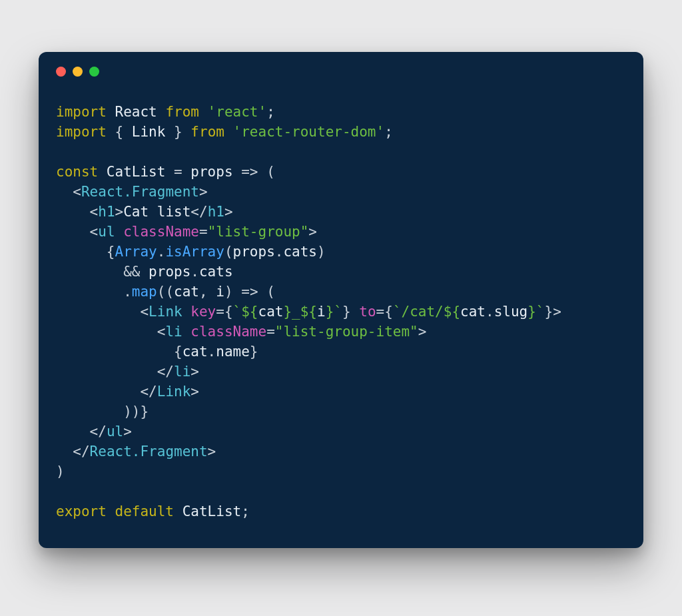 The height and width of the screenshot is (616, 682). Describe the element at coordinates (208, 292) in the screenshot. I see `code-token: ,` at that location.